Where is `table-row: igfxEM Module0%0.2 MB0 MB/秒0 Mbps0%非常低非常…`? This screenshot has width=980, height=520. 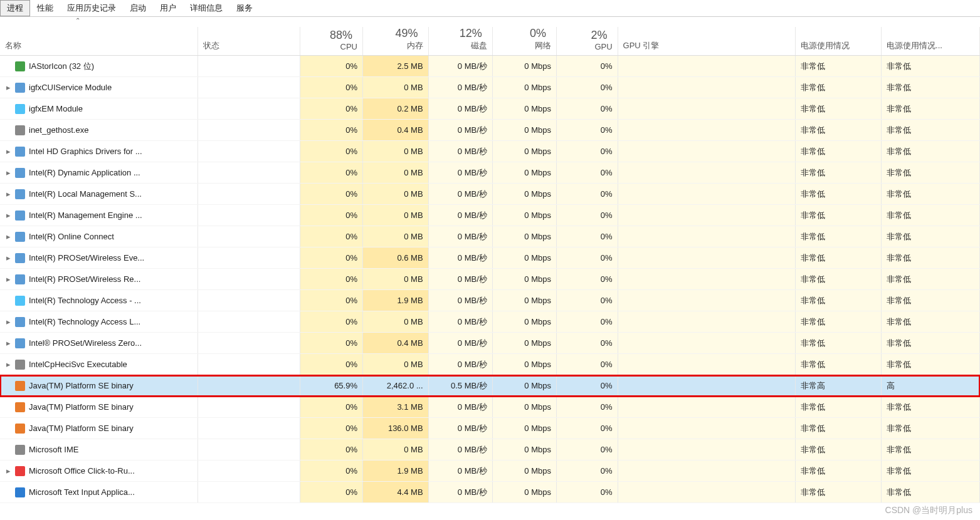 table-row: igfxEM Module0%0.2 MB0 MB/秒0 Mbps0%非常低非常… is located at coordinates (490, 109).